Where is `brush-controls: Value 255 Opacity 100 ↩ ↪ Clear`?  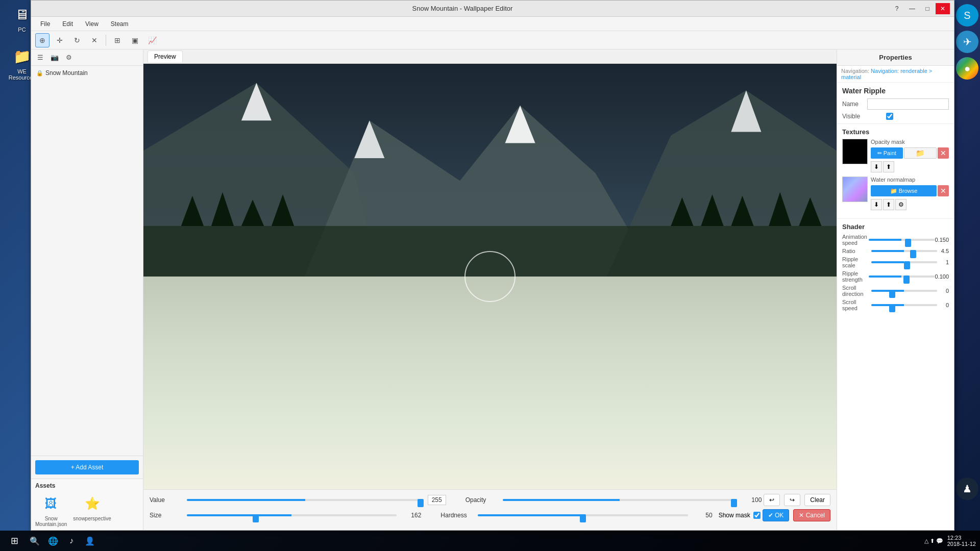 brush-controls: Value 255 Opacity 100 ↩ ↪ Clear is located at coordinates (490, 510).